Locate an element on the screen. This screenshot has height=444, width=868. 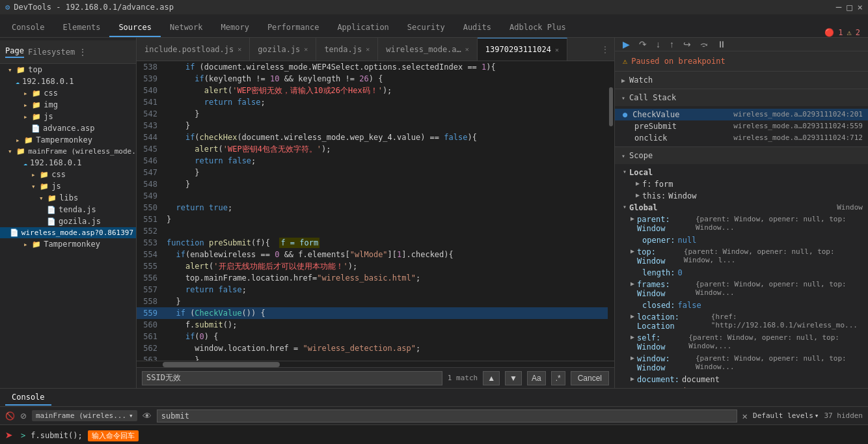
tree-item-libs: ▾ 📁 libs is located at coordinates (68, 198).